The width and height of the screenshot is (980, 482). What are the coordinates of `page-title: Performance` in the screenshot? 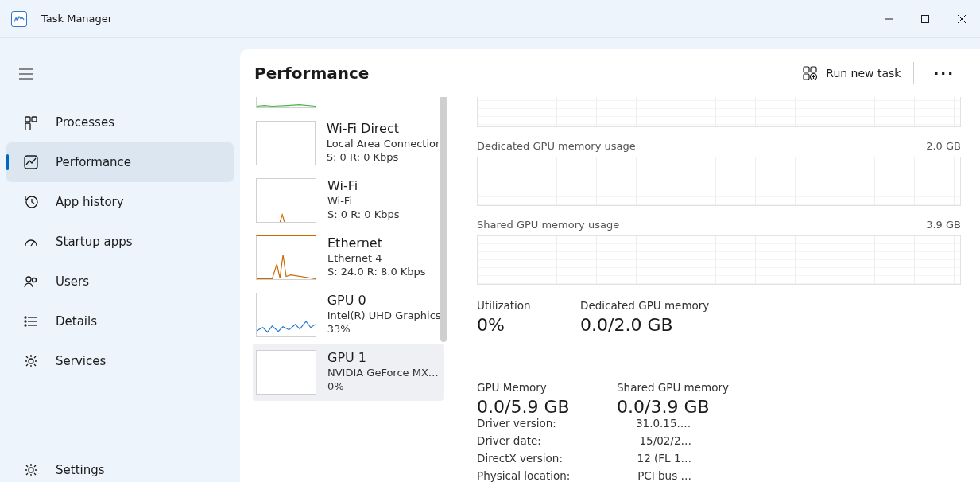 It's located at (312, 73).